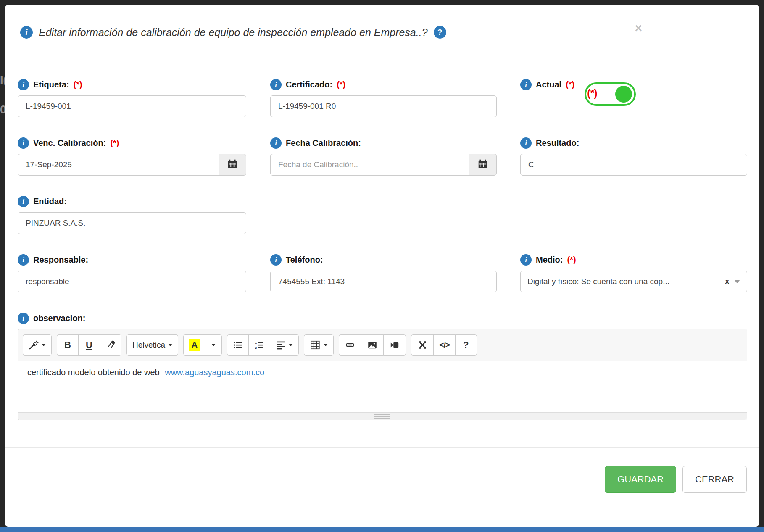 This screenshot has width=764, height=532. I want to click on certificado-input, so click(383, 106).